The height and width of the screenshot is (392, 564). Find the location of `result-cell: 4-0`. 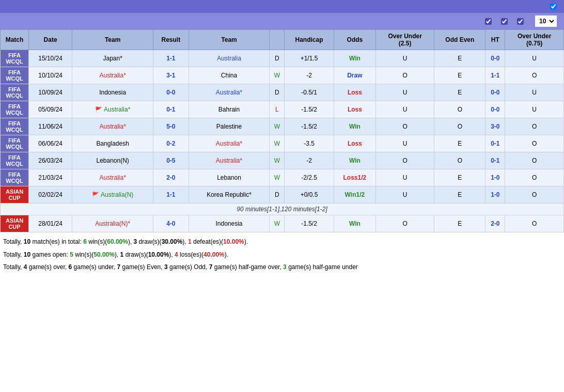

result-cell: 4-0 is located at coordinates (171, 224).